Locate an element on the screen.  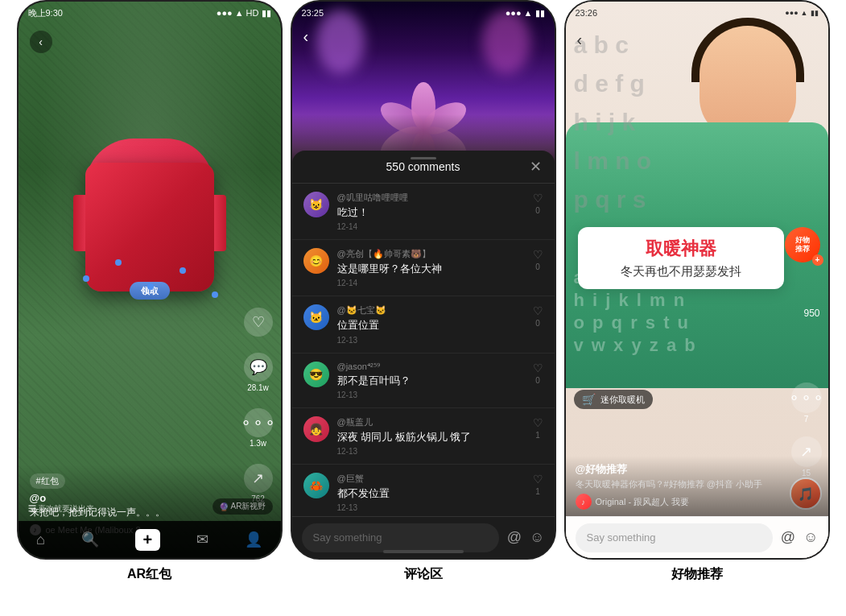
comment-content-3: @🐱七宝🐱 位置位置 12-13 is located at coordinates (431, 324).